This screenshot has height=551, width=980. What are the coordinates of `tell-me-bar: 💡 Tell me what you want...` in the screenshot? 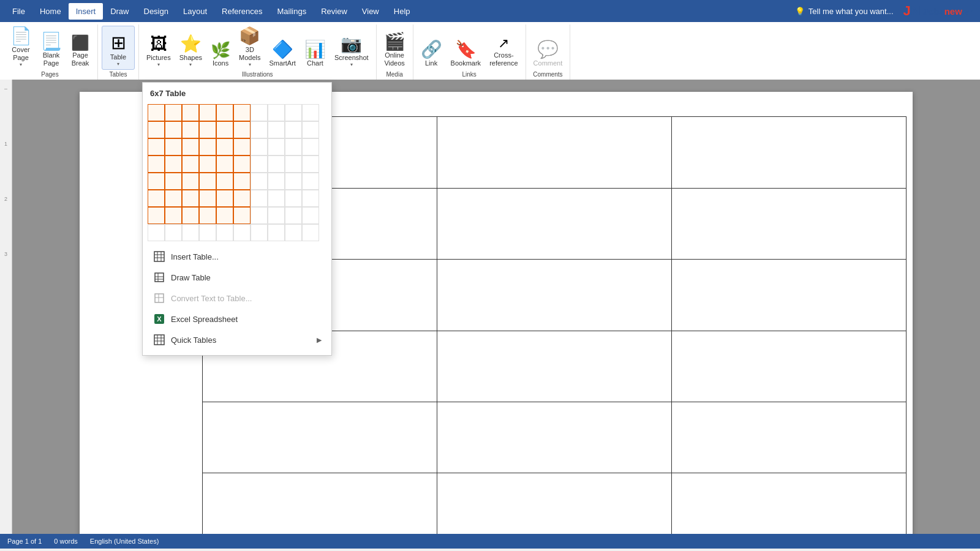 It's located at (844, 11).